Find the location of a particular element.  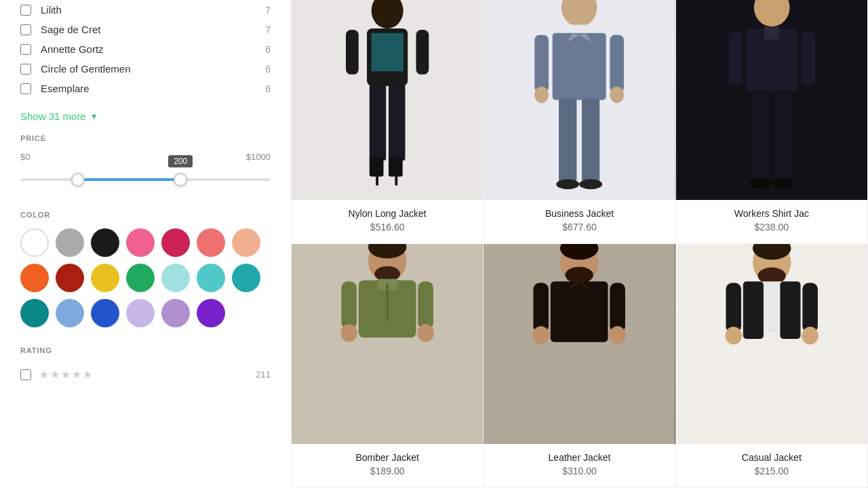

color-swatch-dark-red is located at coordinates (70, 278).